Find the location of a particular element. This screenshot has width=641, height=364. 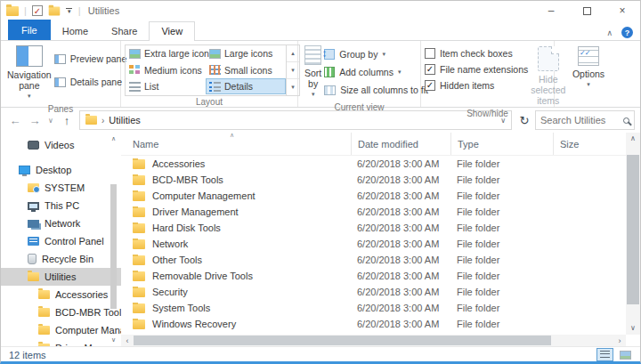

new-folder-icon is located at coordinates (55, 11).